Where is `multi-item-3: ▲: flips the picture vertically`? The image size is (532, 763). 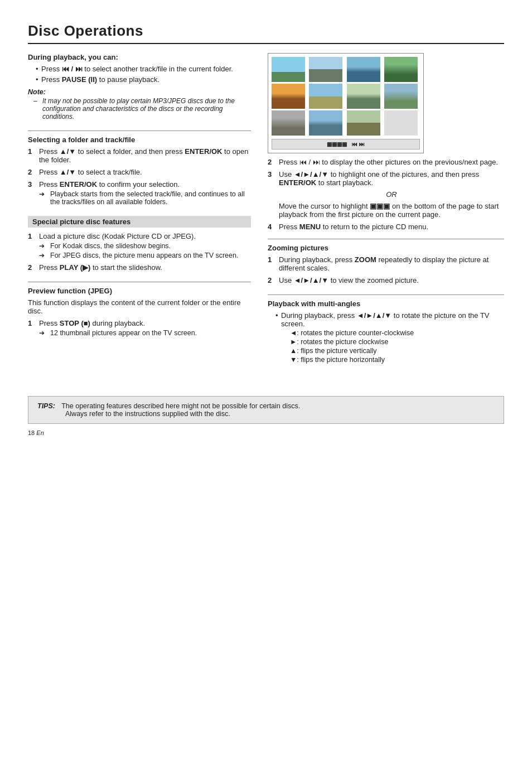 multi-item-3: ▲: flips the picture vertically is located at coordinates (397, 351).